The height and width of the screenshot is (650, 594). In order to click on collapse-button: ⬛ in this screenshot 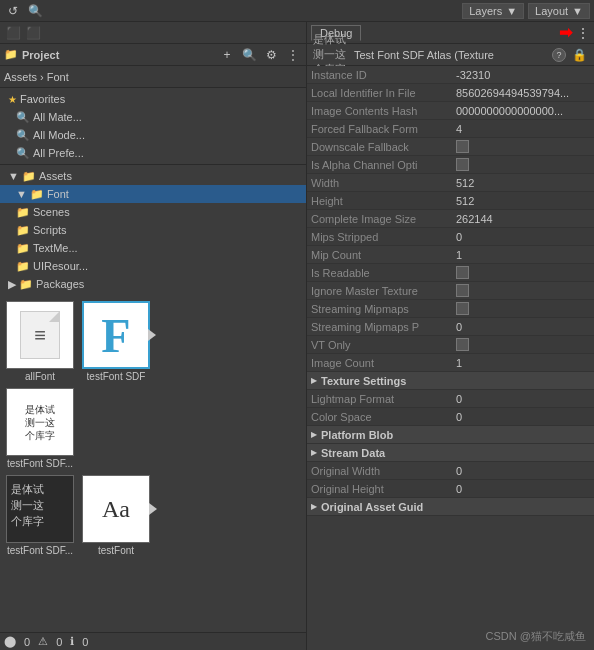, I will do `click(13, 33)`.